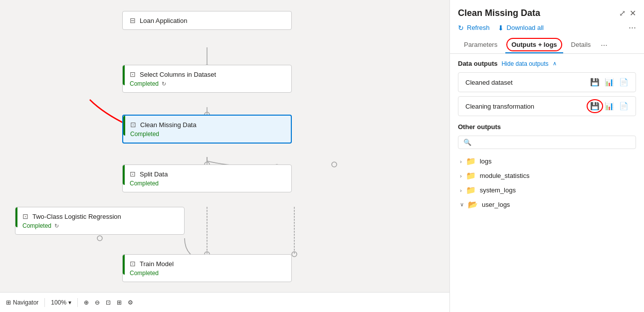  I want to click on node-title-text: Train Model, so click(157, 264).